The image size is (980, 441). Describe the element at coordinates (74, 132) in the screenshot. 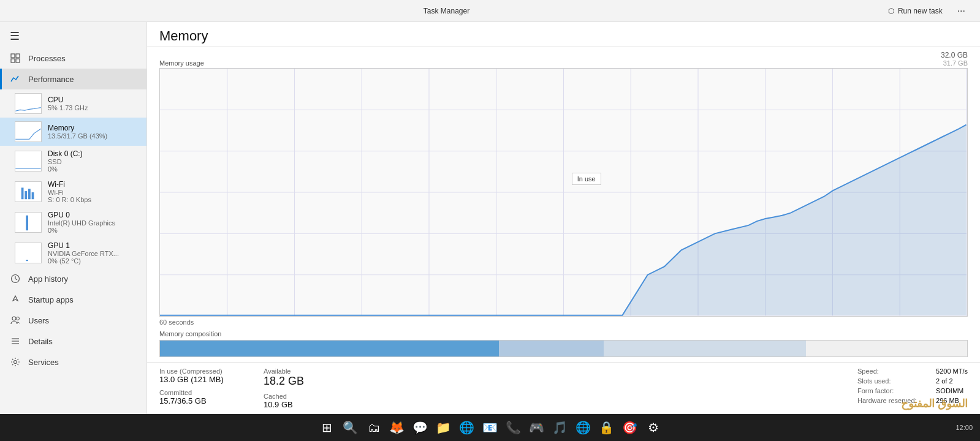

I see `perf-item-memory: Memory 13.5/31.7 GB (43%)` at that location.